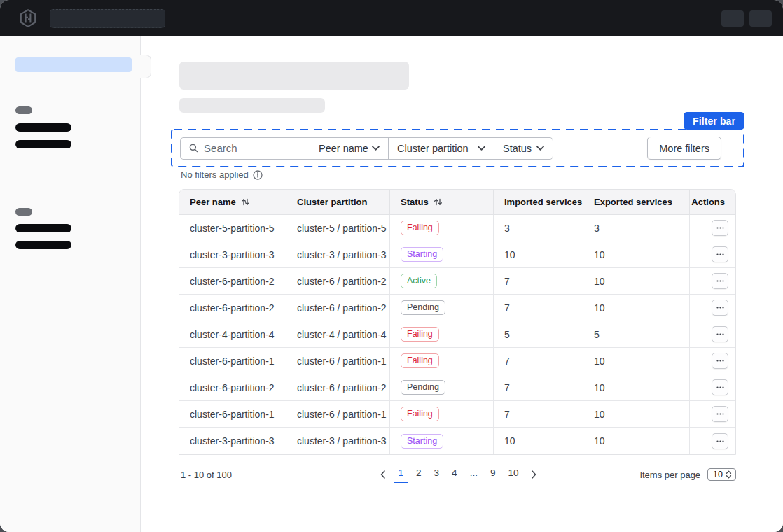 Image resolution: width=783 pixels, height=532 pixels. What do you see at coordinates (513, 475) in the screenshot?
I see `page-number: 10` at bounding box center [513, 475].